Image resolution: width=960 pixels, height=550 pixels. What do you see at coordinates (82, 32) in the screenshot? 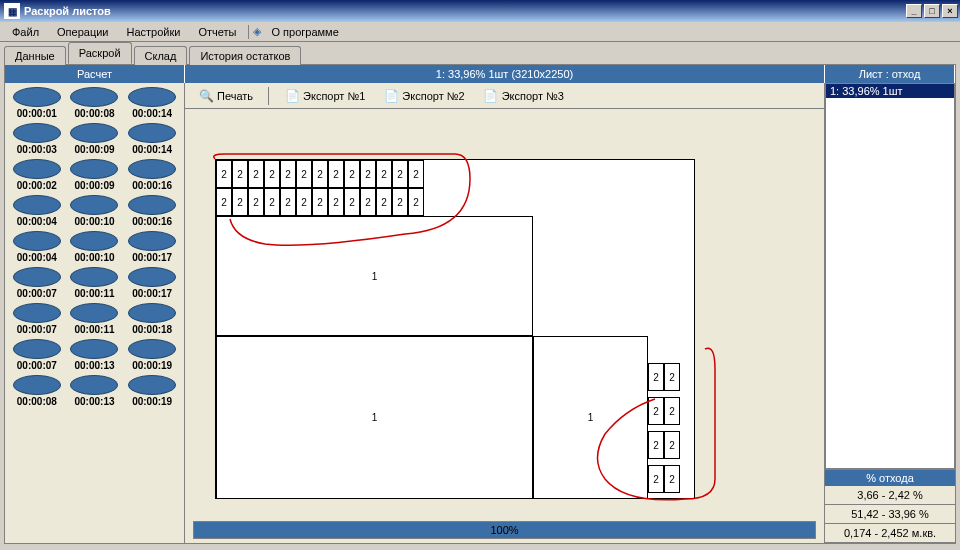
I see `menu-operations: Операции` at bounding box center [82, 32].